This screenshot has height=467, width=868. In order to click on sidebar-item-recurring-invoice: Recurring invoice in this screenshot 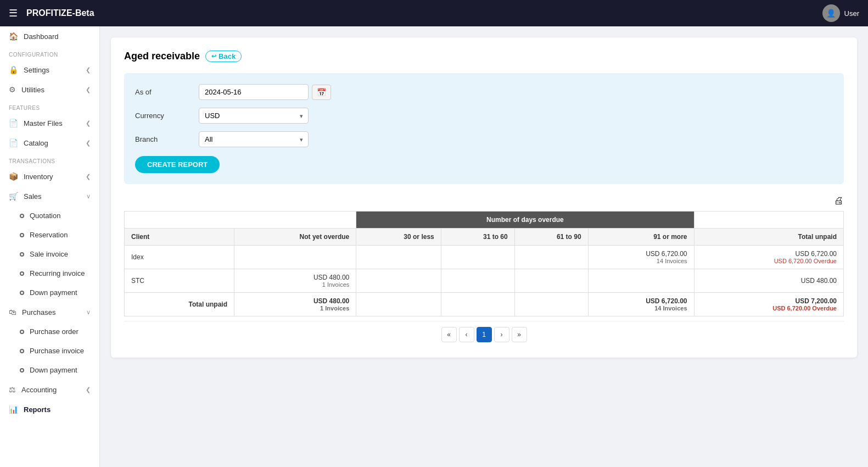, I will do `click(49, 274)`.